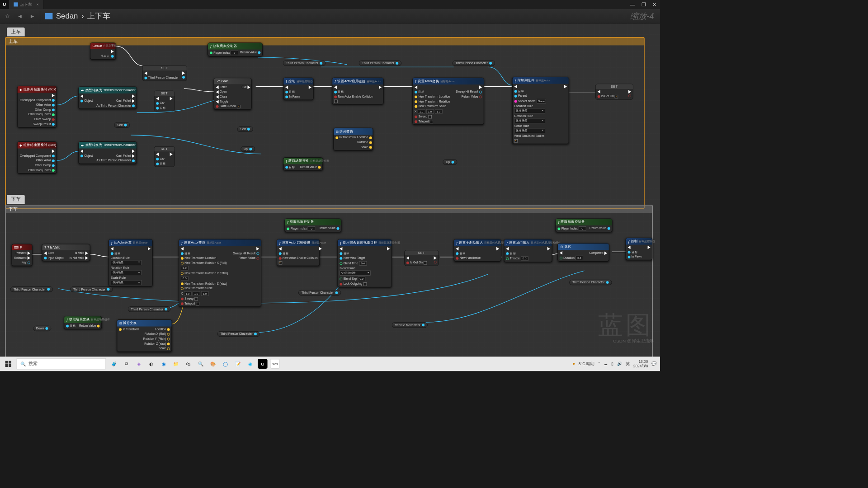 The width and height of the screenshot is (868, 488). Describe the element at coordinates (16, 199) in the screenshot. I see `comment-tab-getout: 下车` at that location.